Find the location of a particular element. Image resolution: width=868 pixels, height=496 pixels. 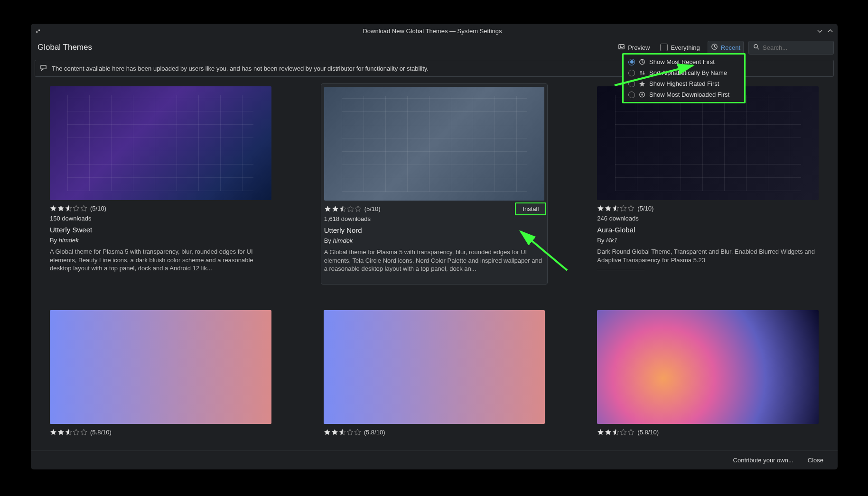

preview-label: Preview is located at coordinates (639, 47).